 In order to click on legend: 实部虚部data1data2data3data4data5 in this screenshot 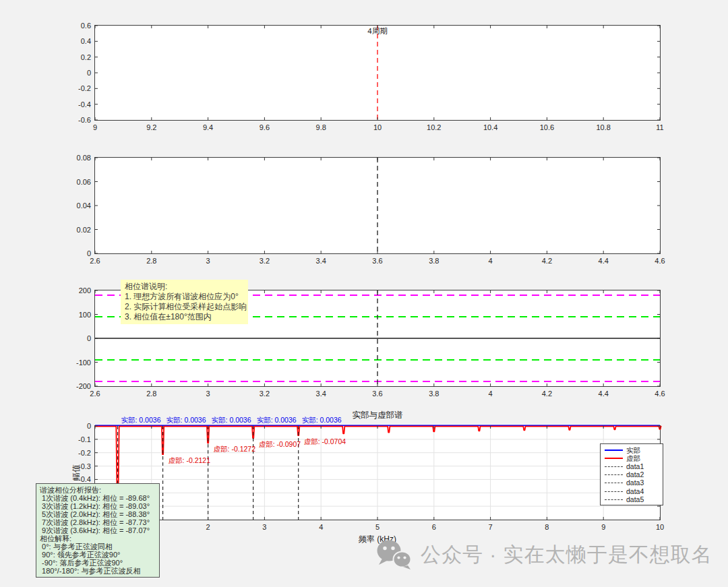, I will do `click(632, 474)`.